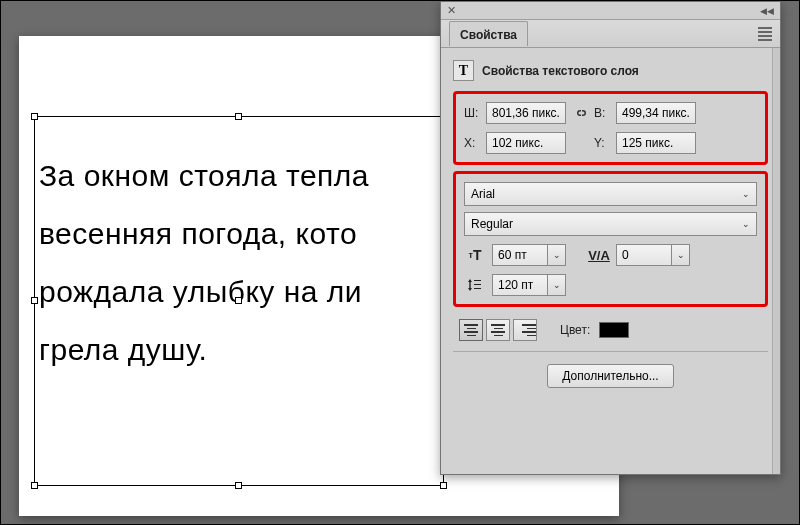  What do you see at coordinates (464, 70) in the screenshot?
I see `type-layer-icon: T` at bounding box center [464, 70].